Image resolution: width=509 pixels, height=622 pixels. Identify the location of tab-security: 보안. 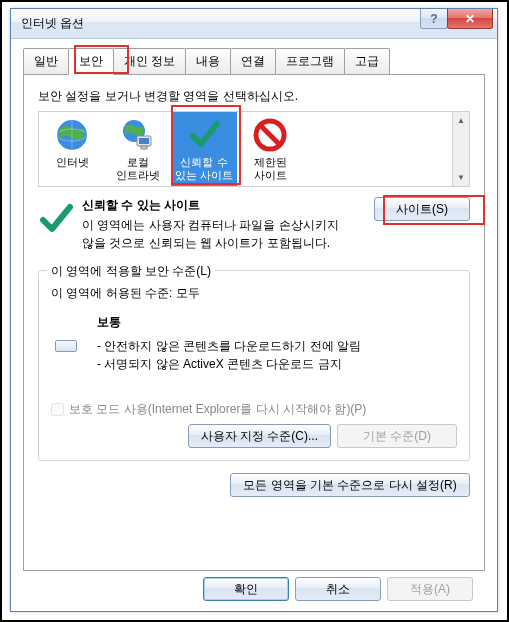
(91, 62).